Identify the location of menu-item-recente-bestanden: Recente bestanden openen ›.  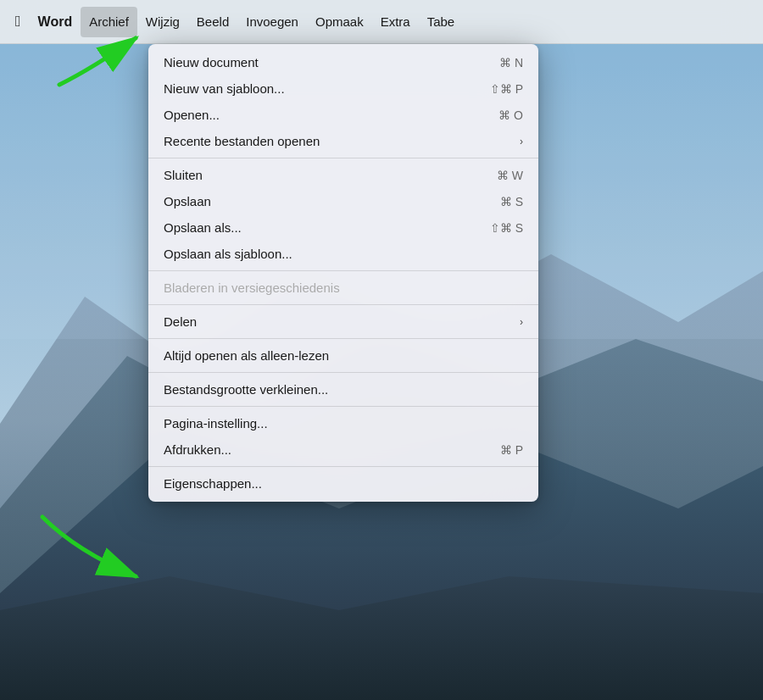
(343, 141).